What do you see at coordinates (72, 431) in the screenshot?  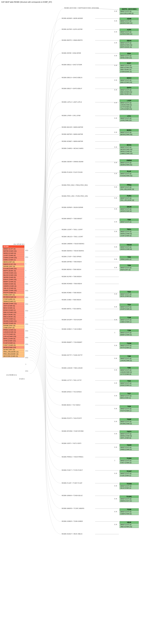 I see `relation-link-label: RESBK-RFORM = T418F-RFORM` at bounding box center [72, 431].